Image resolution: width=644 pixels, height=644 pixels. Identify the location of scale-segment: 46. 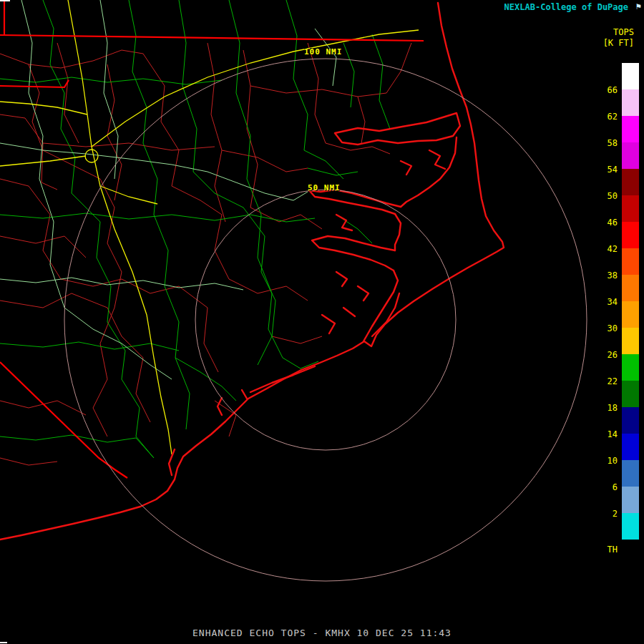
(630, 209).